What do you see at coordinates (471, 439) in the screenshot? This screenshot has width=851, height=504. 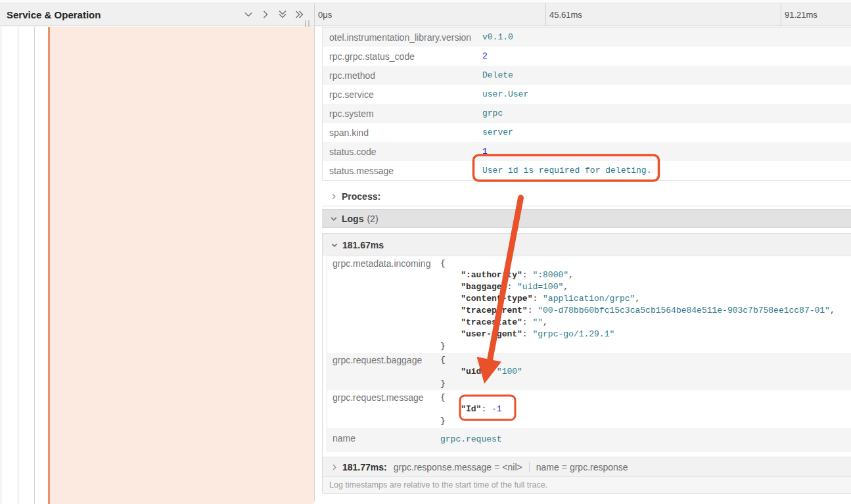 I see `log-field-value: grpc.request` at bounding box center [471, 439].